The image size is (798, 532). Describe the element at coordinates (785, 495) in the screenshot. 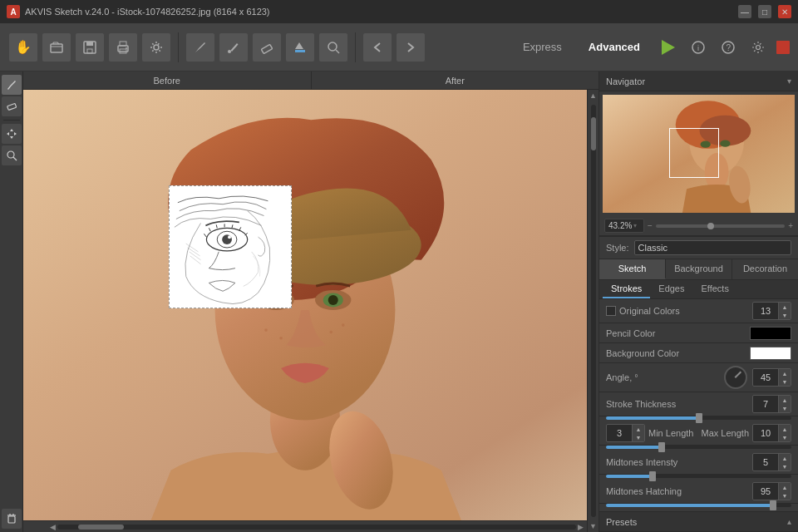

I see `midtones-hatching-down: ▼` at that location.